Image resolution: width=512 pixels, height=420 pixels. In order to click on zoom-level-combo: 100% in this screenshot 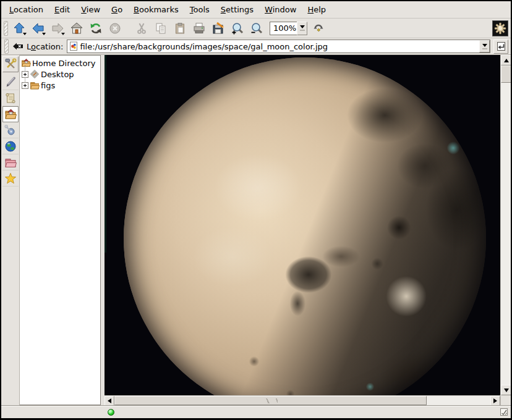, I will do `click(288, 28)`.